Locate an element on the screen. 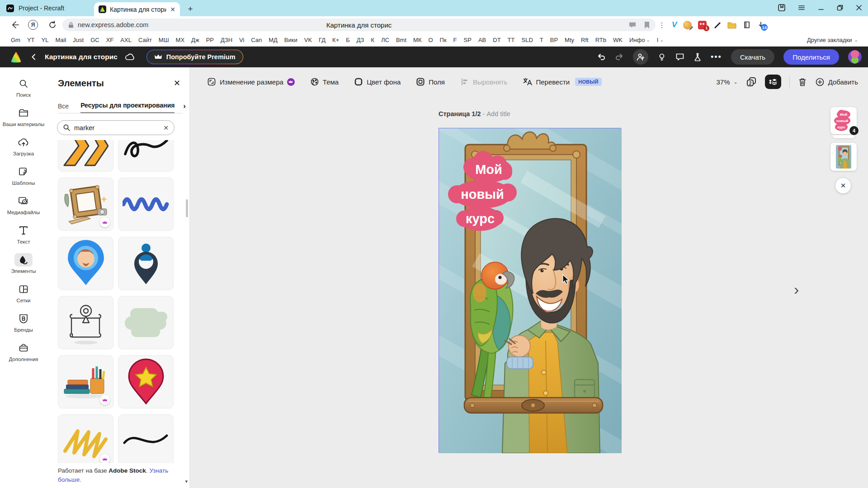 The image size is (868, 488). bookmark-item: RTb⌄ is located at coordinates (601, 40).